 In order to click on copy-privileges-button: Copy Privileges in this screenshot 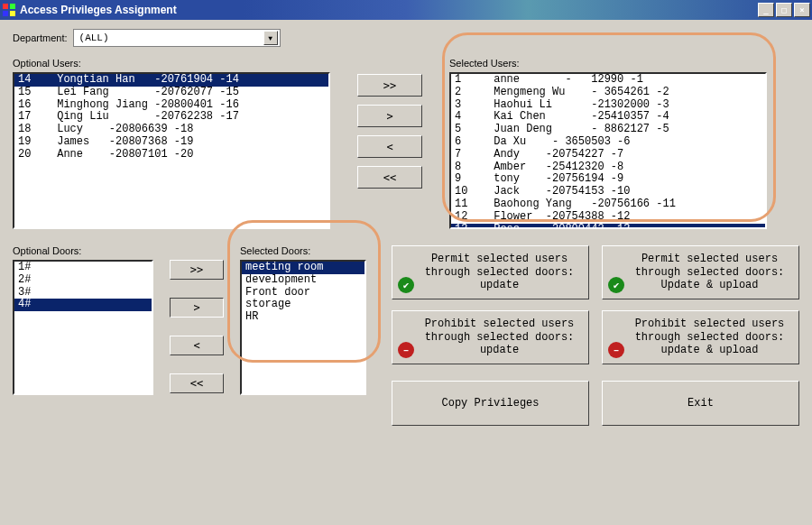, I will do `click(491, 403)`.